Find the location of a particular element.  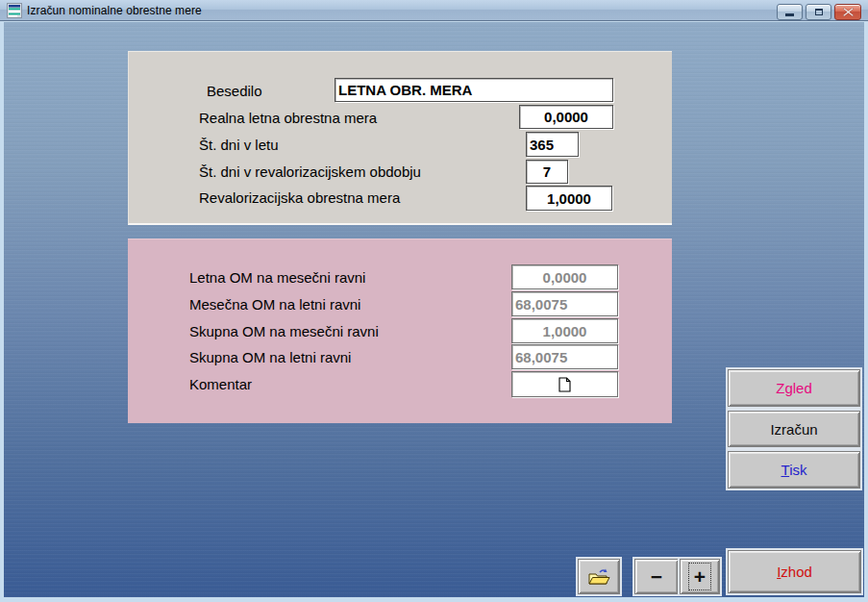

titlebar: Izračun nominalne obrestne mere is located at coordinates (434, 11).